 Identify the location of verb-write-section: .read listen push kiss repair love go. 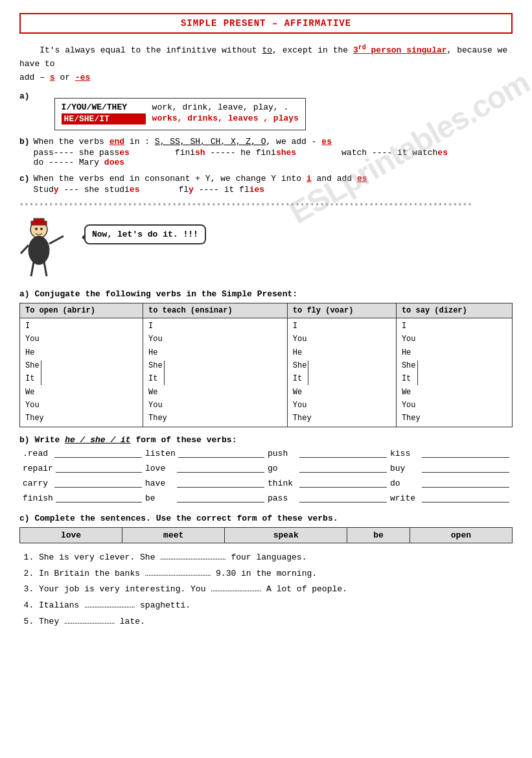
(266, 477).